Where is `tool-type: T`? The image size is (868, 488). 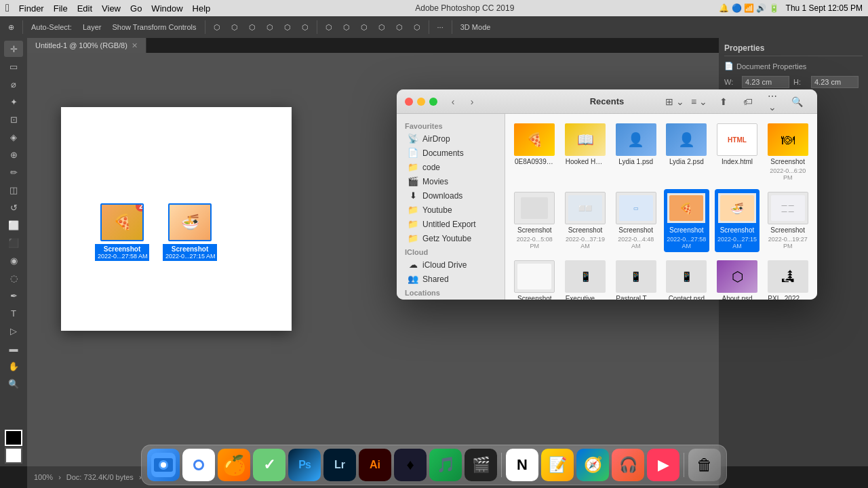 tool-type: T is located at coordinates (14, 313).